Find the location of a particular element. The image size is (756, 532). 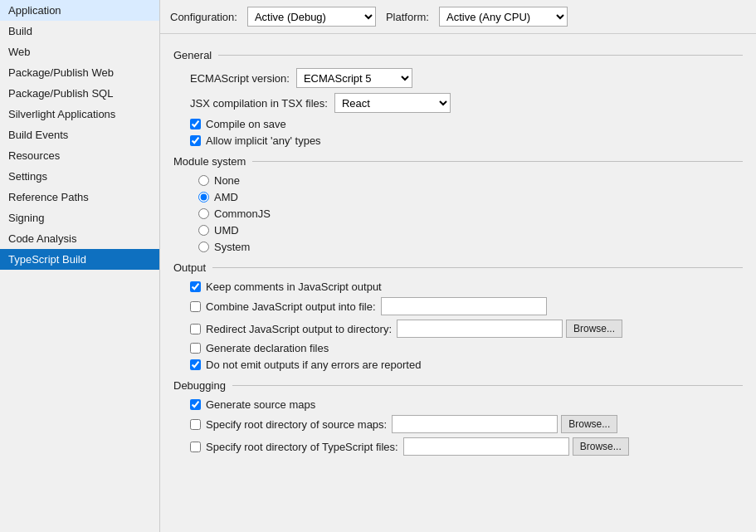

output-section-label: Output is located at coordinates (189, 267).